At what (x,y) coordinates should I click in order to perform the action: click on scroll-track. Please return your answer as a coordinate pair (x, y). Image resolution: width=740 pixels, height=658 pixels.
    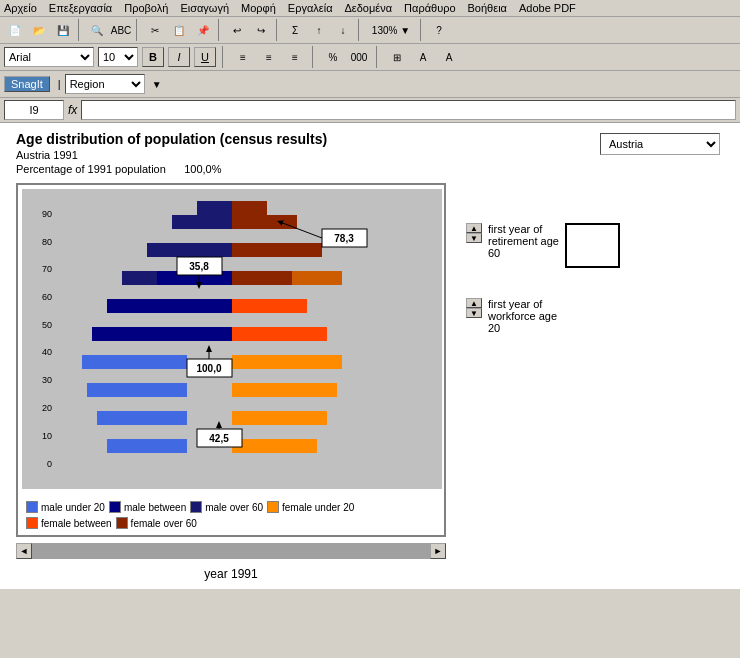
    Looking at the image, I should click on (231, 551).